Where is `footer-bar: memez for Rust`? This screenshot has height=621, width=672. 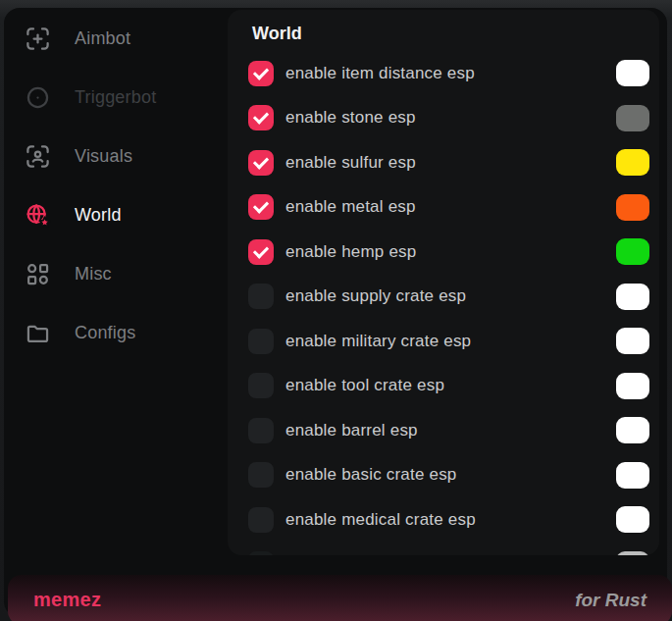 footer-bar: memez for Rust is located at coordinates (339, 598).